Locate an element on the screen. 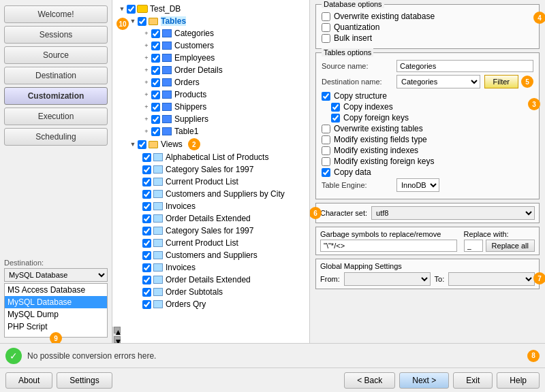 The image size is (545, 392). about-button: About is located at coordinates (29, 380).